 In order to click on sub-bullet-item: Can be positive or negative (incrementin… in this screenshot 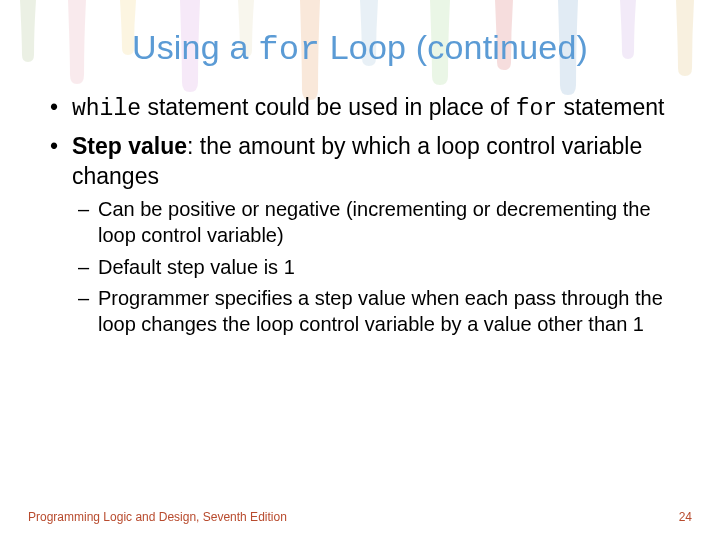, I will do `click(377, 222)`.